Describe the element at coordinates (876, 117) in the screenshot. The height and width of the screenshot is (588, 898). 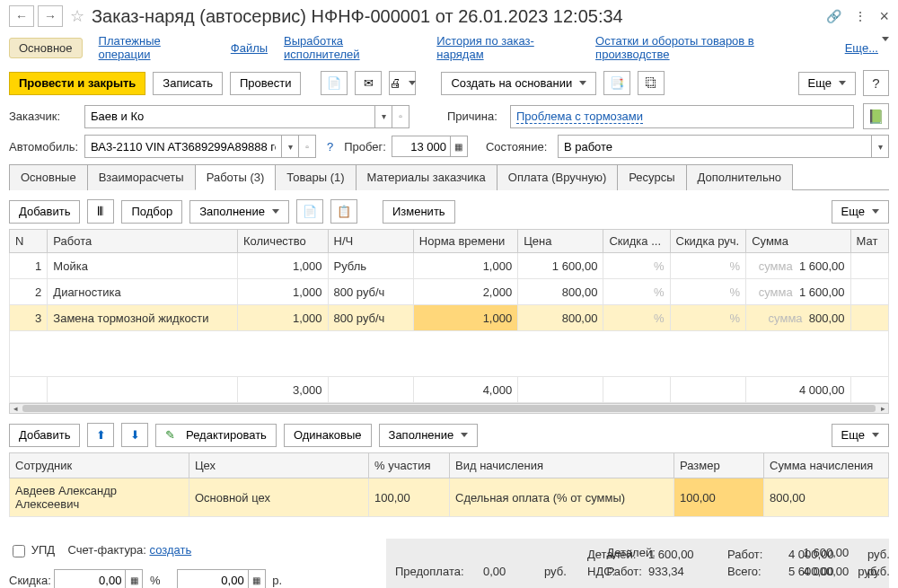
I see `reason-pick-button: 📗` at that location.